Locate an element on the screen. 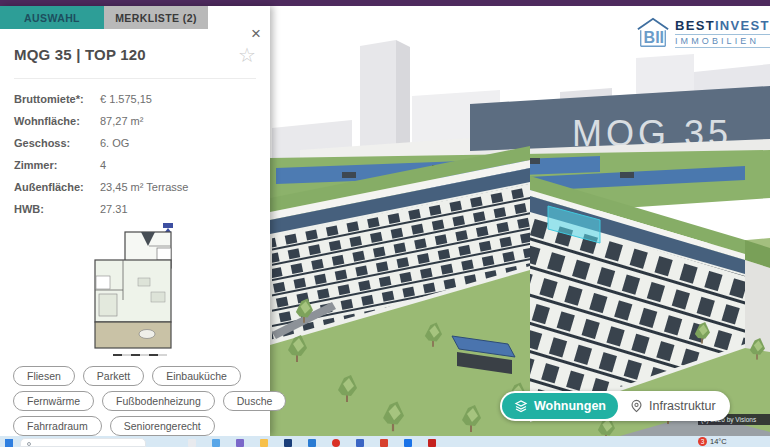 The width and height of the screenshot is (770, 447). bestinvest-logo: BII BESTINVEST IMMOBILIEN is located at coordinates (703, 33).